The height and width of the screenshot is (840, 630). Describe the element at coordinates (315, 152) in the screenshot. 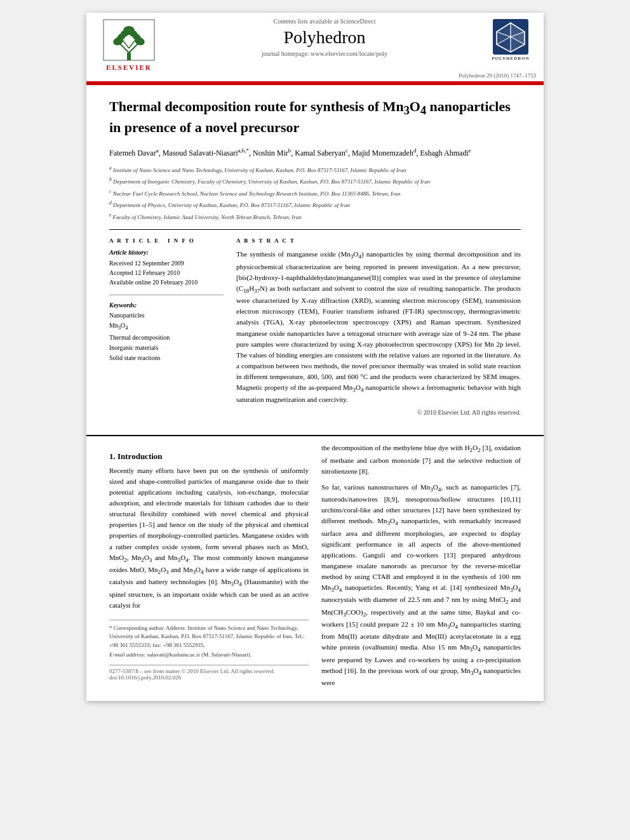

I see `authors-line: Fatemeh Davara, Masoud Salavati-Niasaria…` at that location.